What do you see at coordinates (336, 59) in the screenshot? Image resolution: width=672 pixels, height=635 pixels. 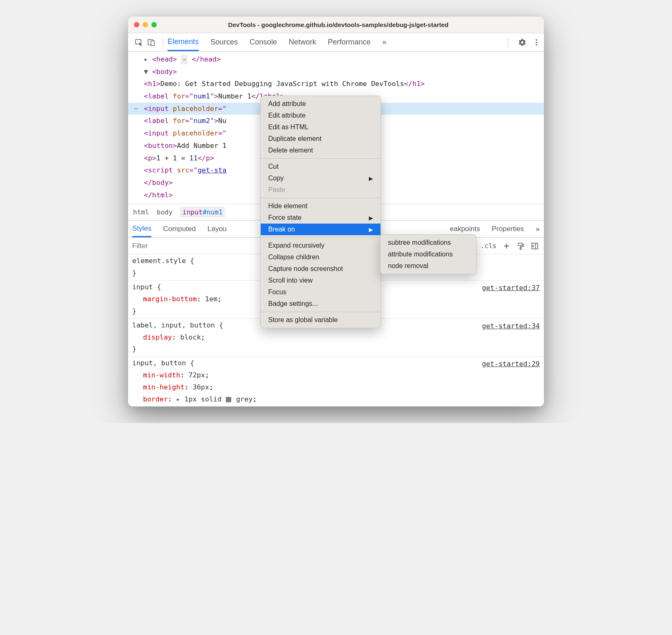 I see `dom-node-head: ▸ <head> ⋯ </head>` at bounding box center [336, 59].